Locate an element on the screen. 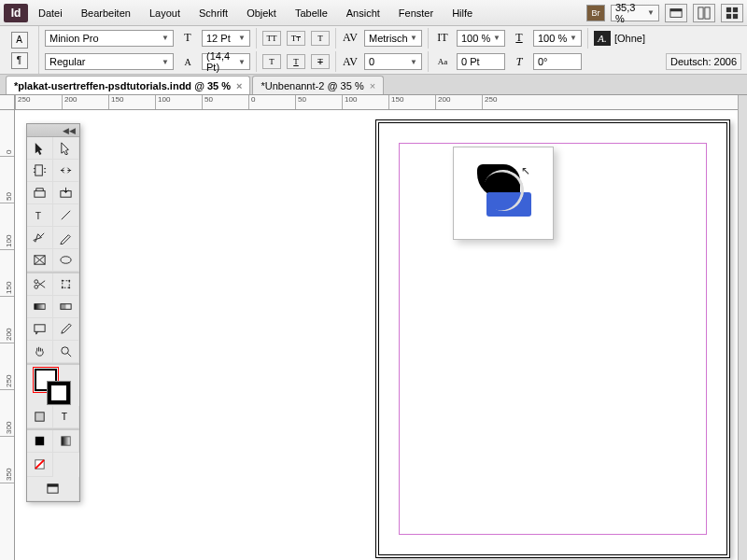 This screenshot has width=747, height=560. doc-tab-1: *plakat-usertreffen-psdtutorials.indd @ … is located at coordinates (128, 85).